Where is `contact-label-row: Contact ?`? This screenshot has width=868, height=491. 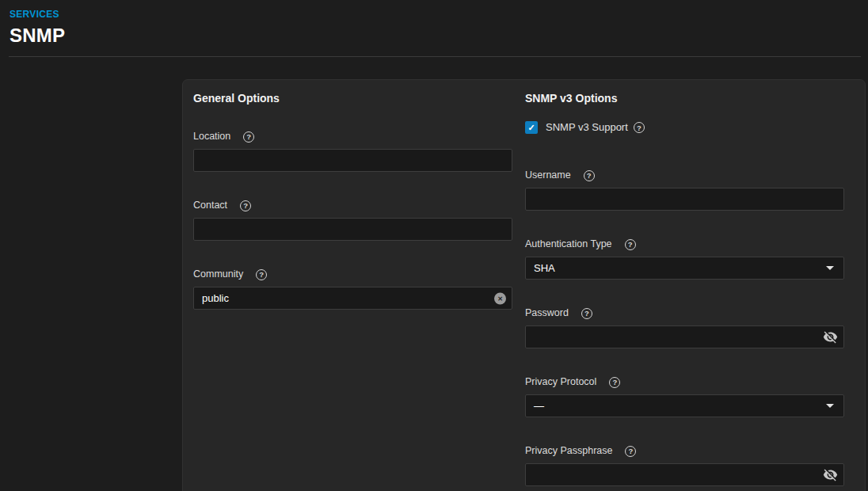
contact-label-row: Contact ? is located at coordinates (353, 206).